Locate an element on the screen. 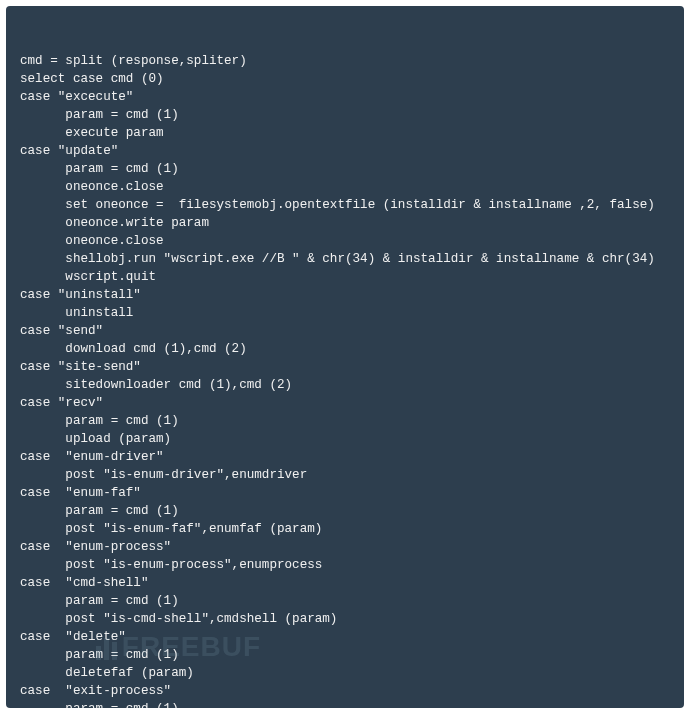 The image size is (690, 726). code-line: cmd = split (response,spliter) is located at coordinates (345, 61).